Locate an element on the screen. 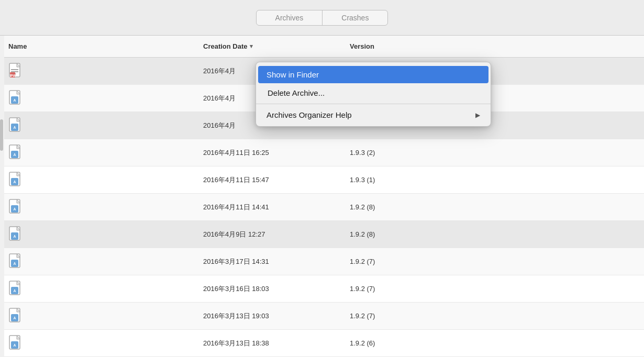 Image resolution: width=644 pixels, height=357 pixels. table-header: Name Creation Date ▾ Version is located at coordinates (322, 47).